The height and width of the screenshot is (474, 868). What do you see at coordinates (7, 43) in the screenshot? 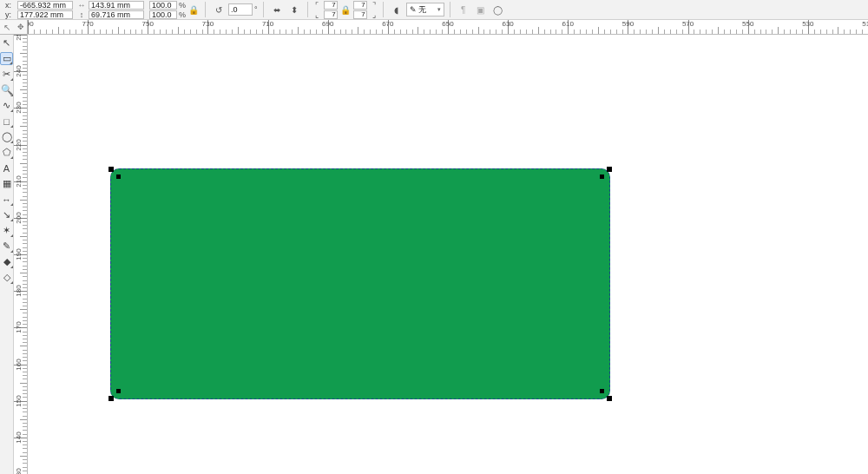
I see `pick-tool: ↖` at bounding box center [7, 43].